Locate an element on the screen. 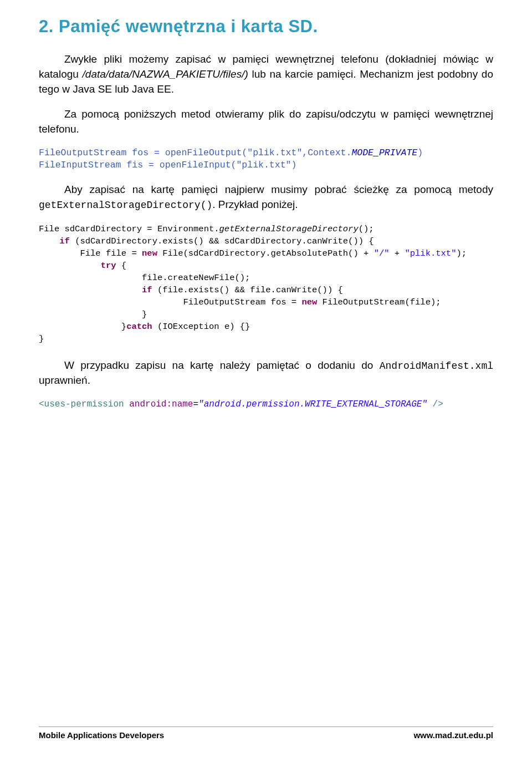 The image size is (532, 762). j-l6a: (file.exists() && file.canWrite()) { is located at coordinates (248, 290).